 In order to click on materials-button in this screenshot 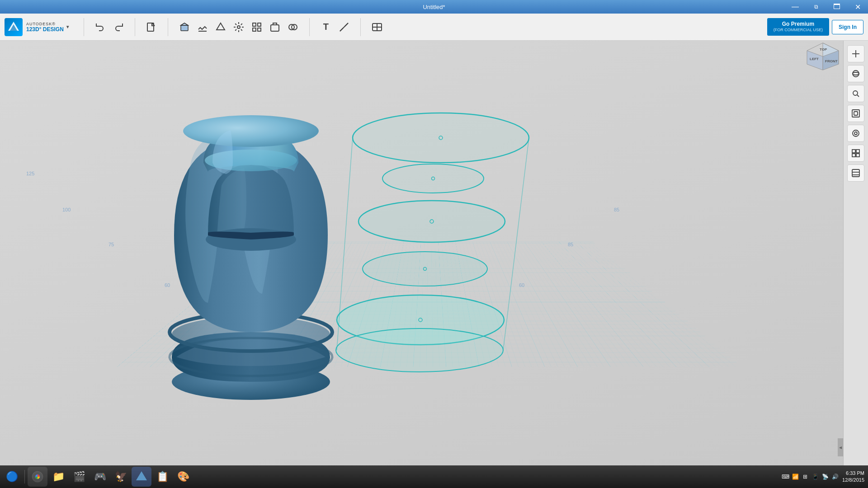, I will do `click(856, 173)`.